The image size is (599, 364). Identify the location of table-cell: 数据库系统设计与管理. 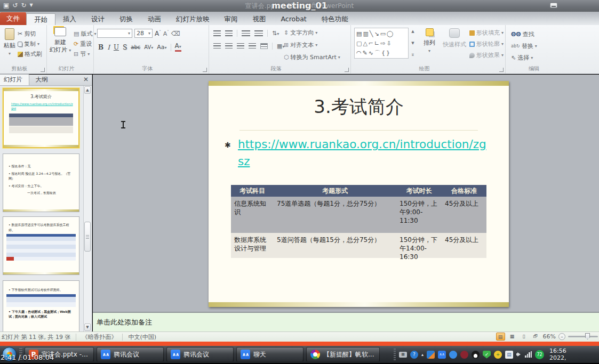
(252, 245).